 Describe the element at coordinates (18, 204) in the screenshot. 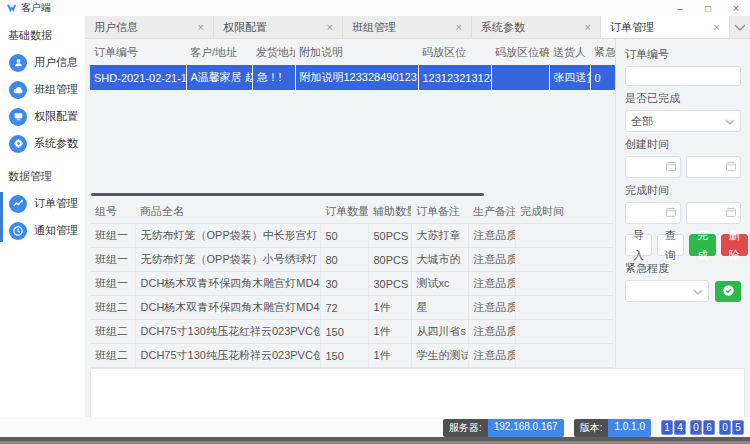

I see `order-chart-icon` at that location.